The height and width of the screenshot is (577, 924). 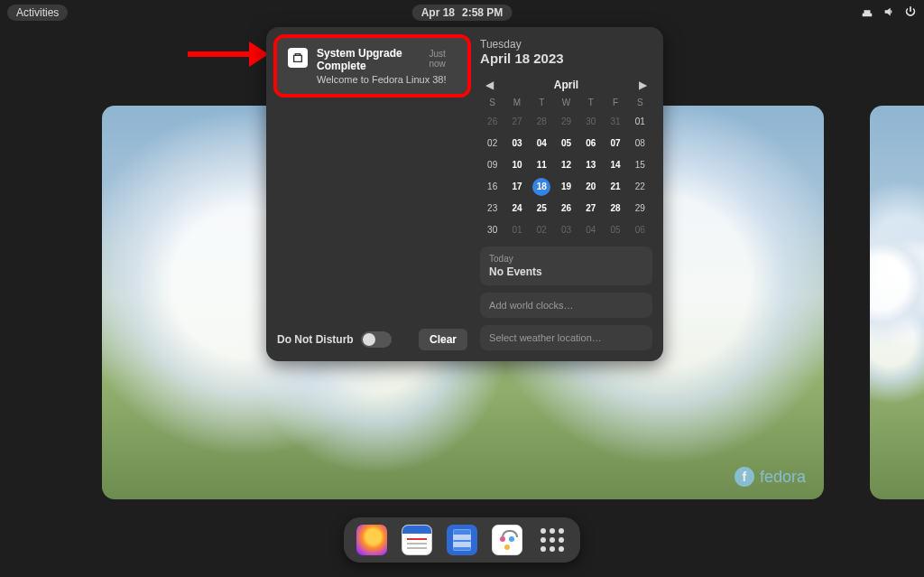 I want to click on dock-app-files, so click(x=462, y=540).